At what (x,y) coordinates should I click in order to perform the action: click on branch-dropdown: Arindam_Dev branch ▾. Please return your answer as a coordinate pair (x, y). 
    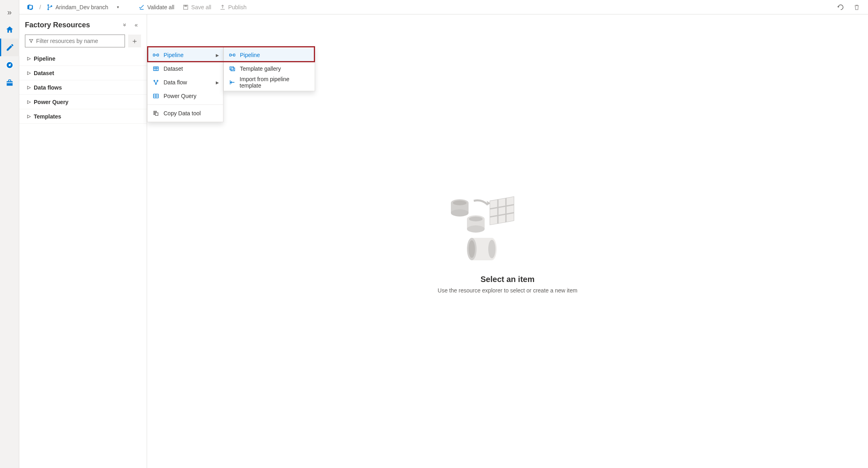
    Looking at the image, I should click on (83, 7).